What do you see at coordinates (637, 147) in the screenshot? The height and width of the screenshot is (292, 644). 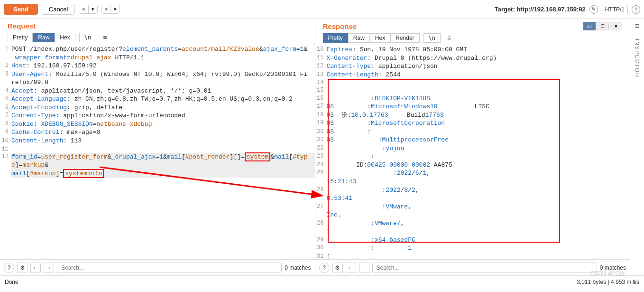 I see `inspector-sidebar: ≡ INSPECTOR` at bounding box center [637, 147].